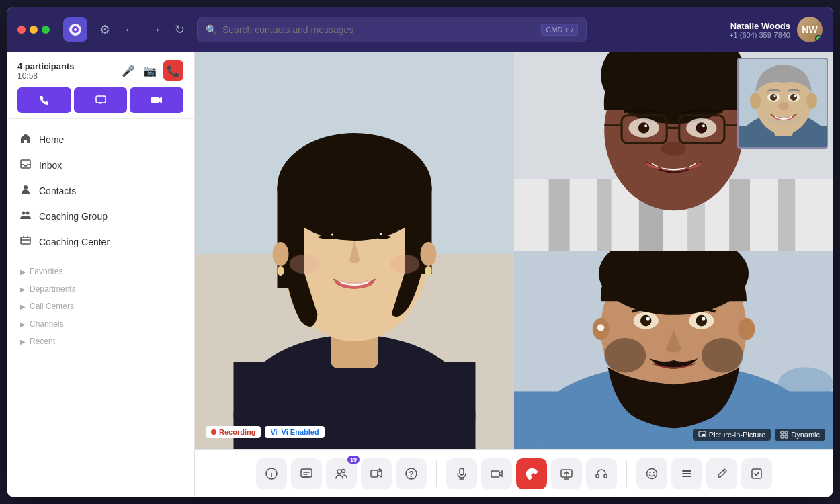  What do you see at coordinates (26, 165) in the screenshot?
I see `inbox-icon` at bounding box center [26, 165].